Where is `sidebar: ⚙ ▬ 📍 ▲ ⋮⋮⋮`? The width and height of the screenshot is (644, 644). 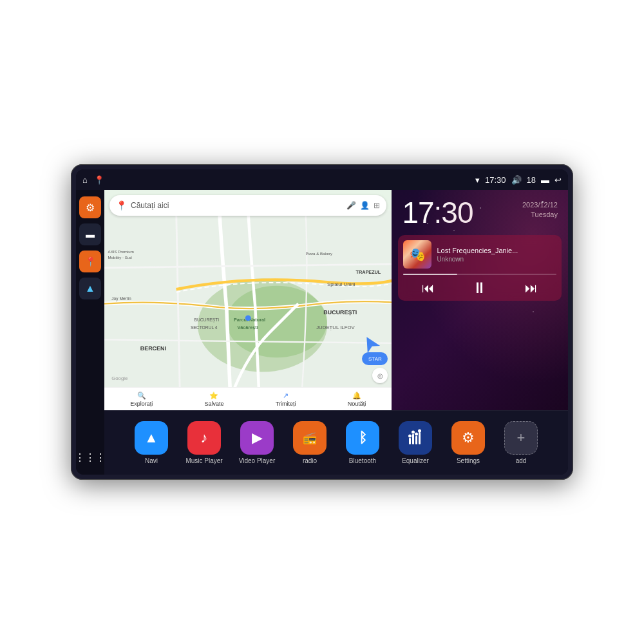 sidebar: ⚙ ▬ 📍 ▲ ⋮⋮⋮ is located at coordinates (90, 332).